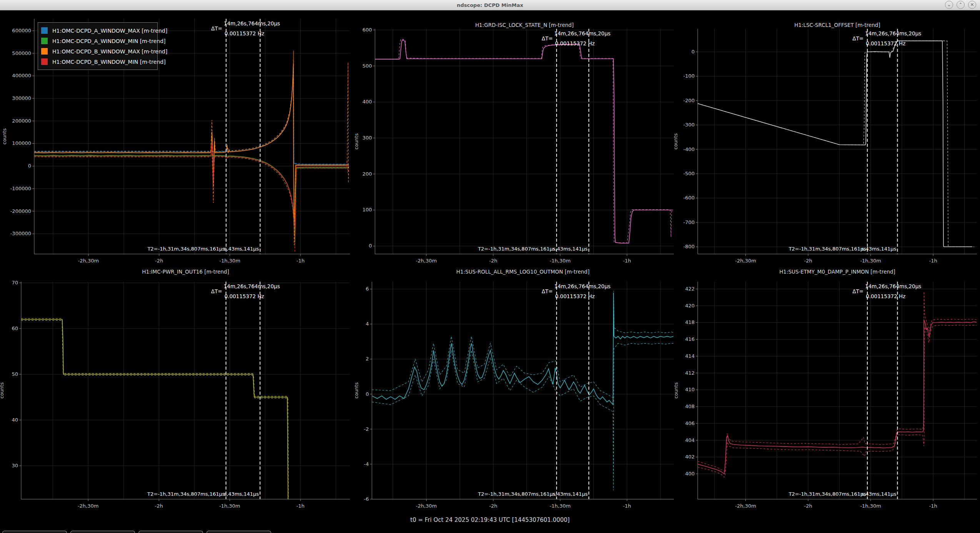  What do you see at coordinates (972, 5) in the screenshot?
I see `close-button: ✕` at bounding box center [972, 5].